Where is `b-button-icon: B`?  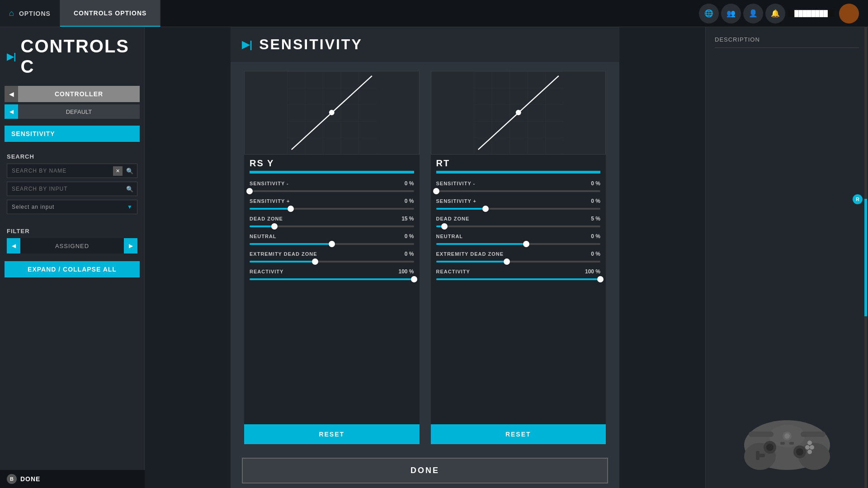
b-button-icon: B is located at coordinates (12, 479).